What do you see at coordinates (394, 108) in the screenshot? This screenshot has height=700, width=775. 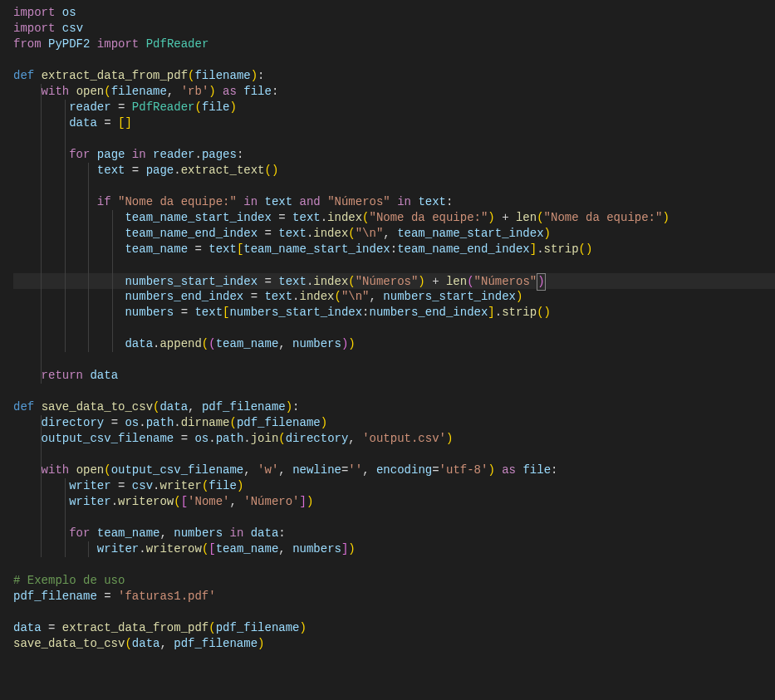 I see `code-line: reader = PdfReader(file)` at bounding box center [394, 108].